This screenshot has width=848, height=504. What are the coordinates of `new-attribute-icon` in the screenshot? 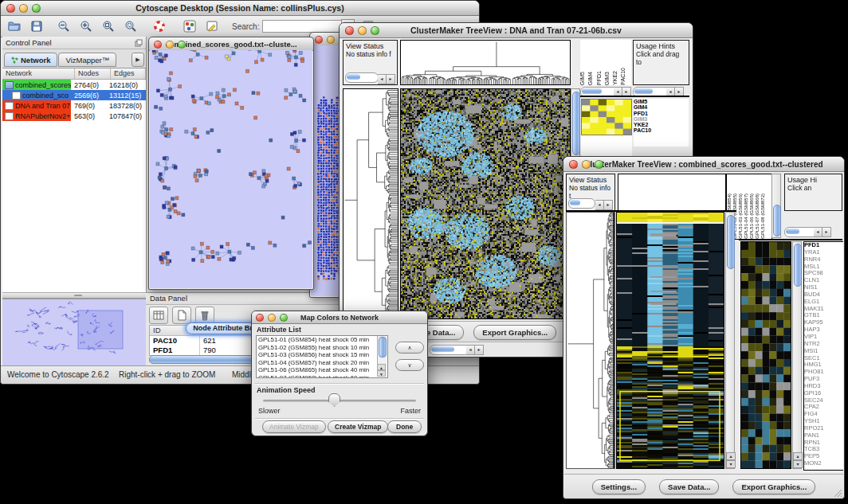 It's located at (182, 315).